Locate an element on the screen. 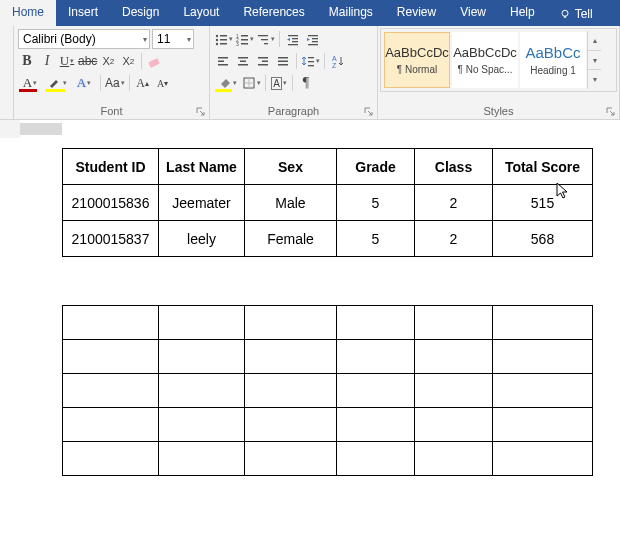 The width and height of the screenshot is (620, 540). borders-icon is located at coordinates (249, 83).